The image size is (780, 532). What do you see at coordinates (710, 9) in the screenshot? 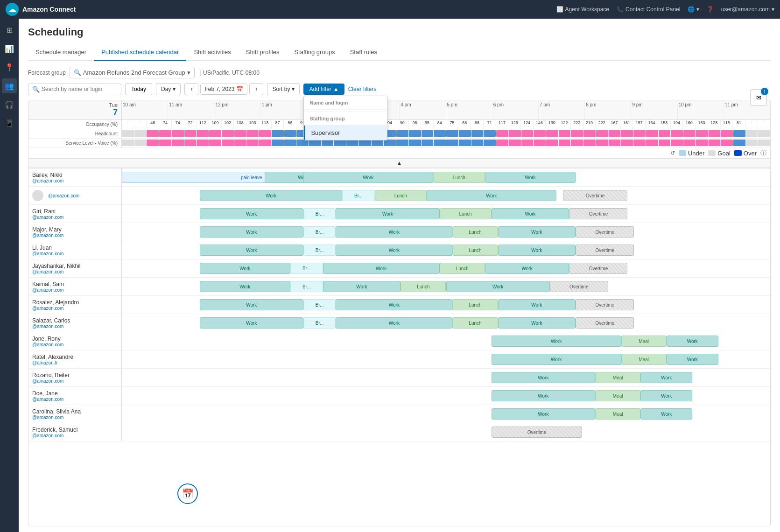
I see `help-link: ❓` at bounding box center [710, 9].